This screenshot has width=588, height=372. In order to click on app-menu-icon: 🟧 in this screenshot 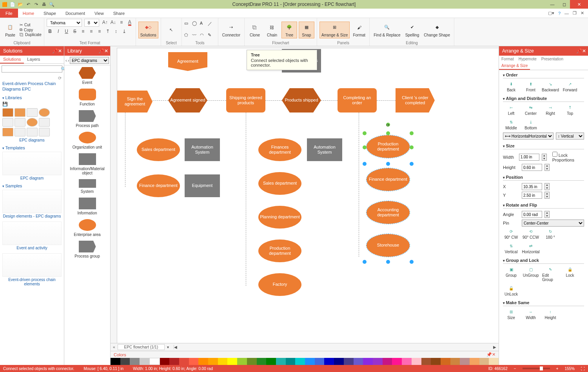, I will do `click(5, 4)`.